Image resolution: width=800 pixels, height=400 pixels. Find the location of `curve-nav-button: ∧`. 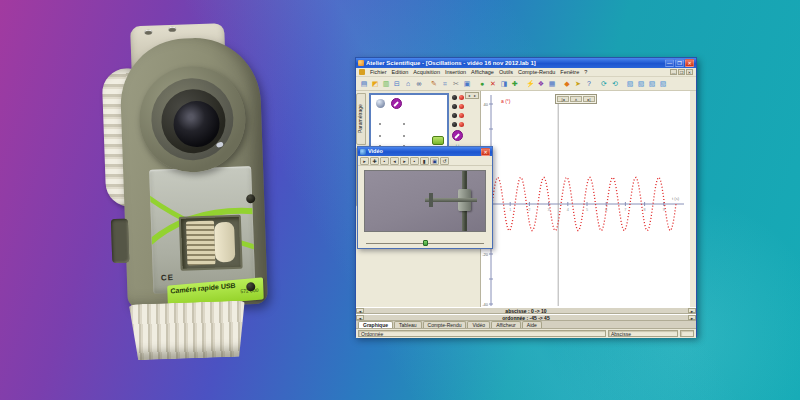

curve-nav-button: ∧ is located at coordinates (576, 99).